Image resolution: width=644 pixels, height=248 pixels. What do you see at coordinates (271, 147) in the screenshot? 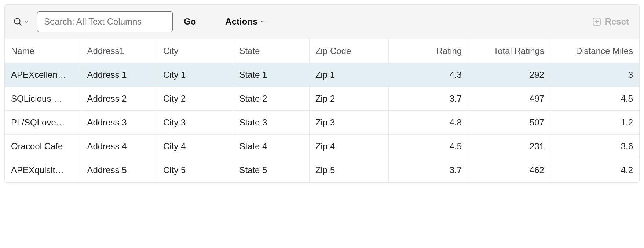
I see `cell-state: State 4` at bounding box center [271, 147].